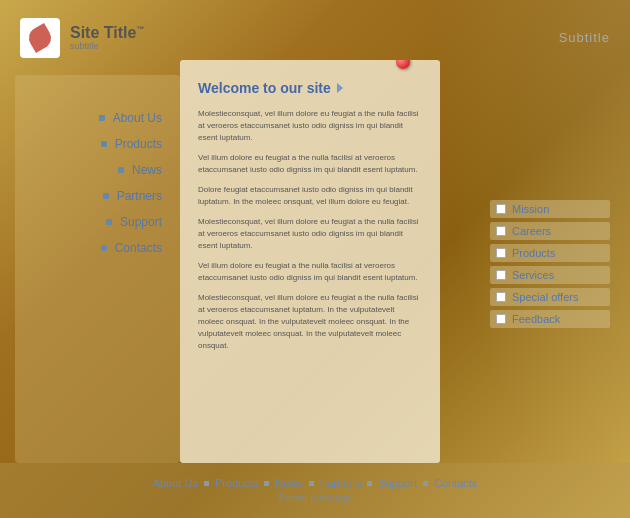  I want to click on footer: About Us Products News Partners Support …, so click(315, 490).